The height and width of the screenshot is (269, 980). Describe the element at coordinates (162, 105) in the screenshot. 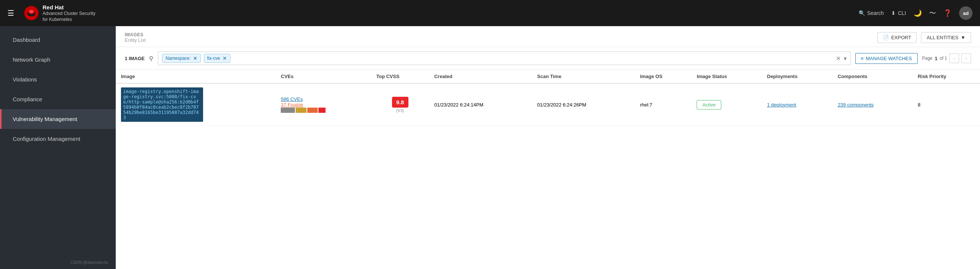

I see `image-name-value: image-registry.openshift-image-registry.…` at that location.